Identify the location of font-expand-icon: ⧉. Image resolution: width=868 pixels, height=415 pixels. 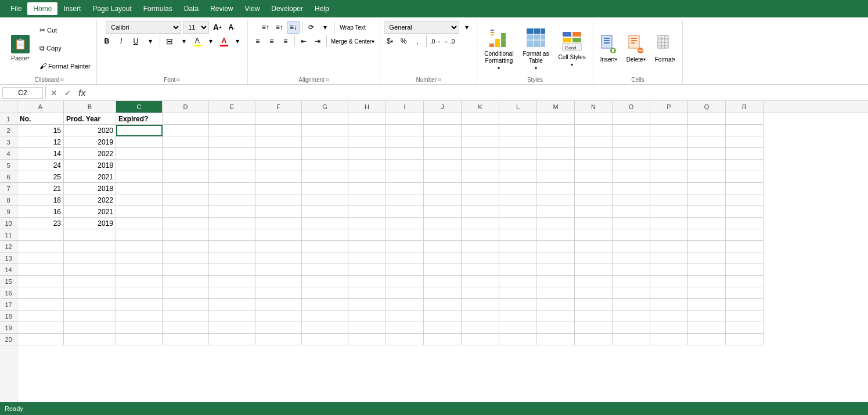
(178, 80).